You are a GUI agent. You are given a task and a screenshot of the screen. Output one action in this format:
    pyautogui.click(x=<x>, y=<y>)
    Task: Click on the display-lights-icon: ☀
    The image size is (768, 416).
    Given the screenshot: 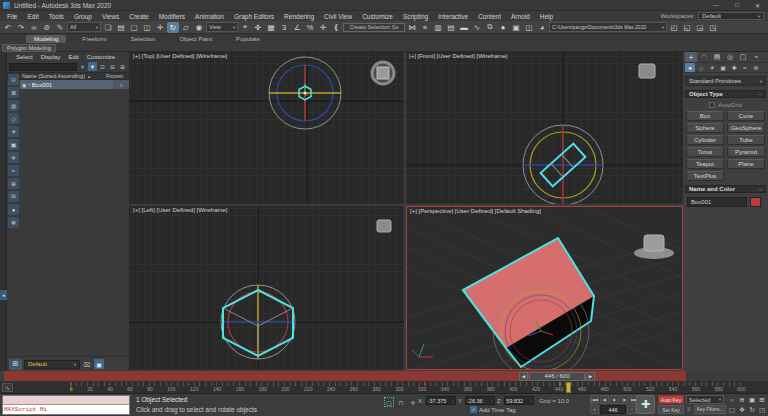 What is the action you would take?
    pyautogui.click(x=14, y=132)
    